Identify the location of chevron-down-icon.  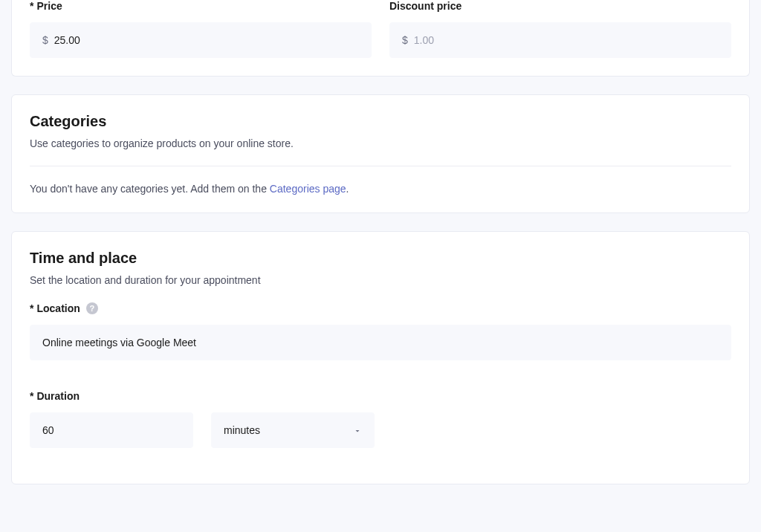
(357, 430).